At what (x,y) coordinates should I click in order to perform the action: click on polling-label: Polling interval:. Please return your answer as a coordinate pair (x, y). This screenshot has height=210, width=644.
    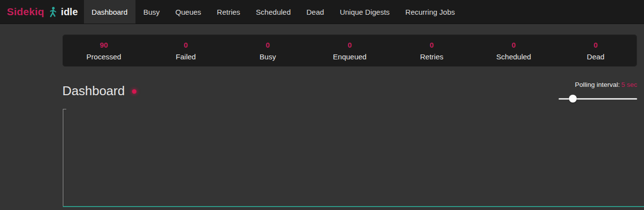
    Looking at the image, I should click on (597, 84).